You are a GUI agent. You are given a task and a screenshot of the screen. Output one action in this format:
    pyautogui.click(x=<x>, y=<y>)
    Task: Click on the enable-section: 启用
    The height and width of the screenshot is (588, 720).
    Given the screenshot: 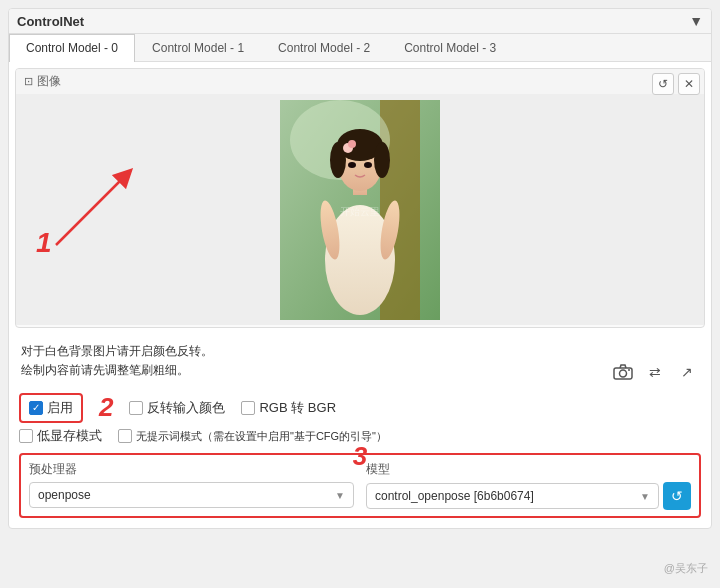 What is the action you would take?
    pyautogui.click(x=51, y=408)
    